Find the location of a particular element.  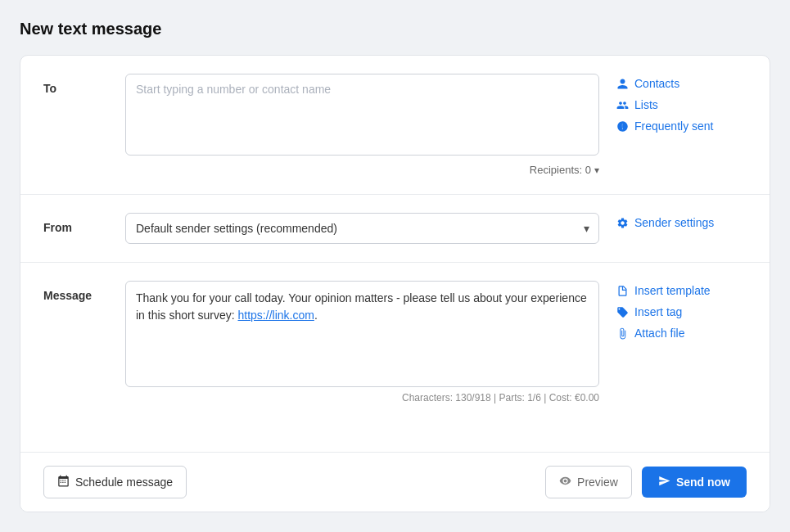

to-input is located at coordinates (362, 115).